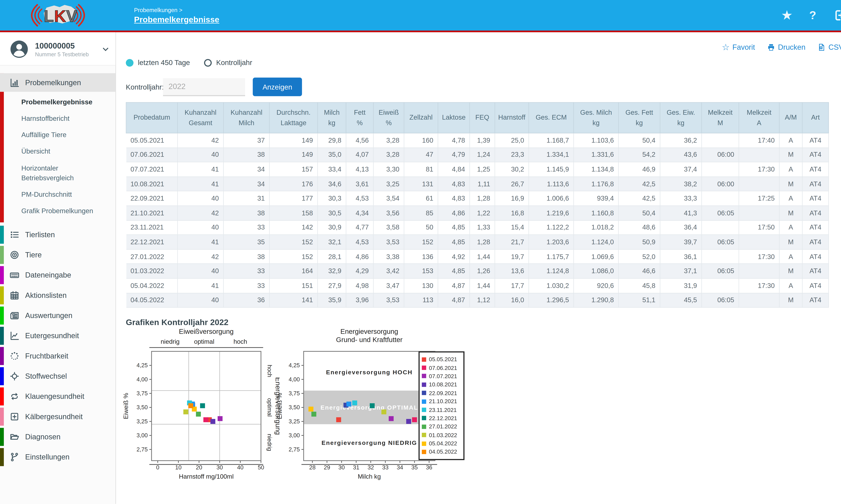 Image resolution: width=841 pixels, height=504 pixels. I want to click on logout-icon, so click(837, 15).